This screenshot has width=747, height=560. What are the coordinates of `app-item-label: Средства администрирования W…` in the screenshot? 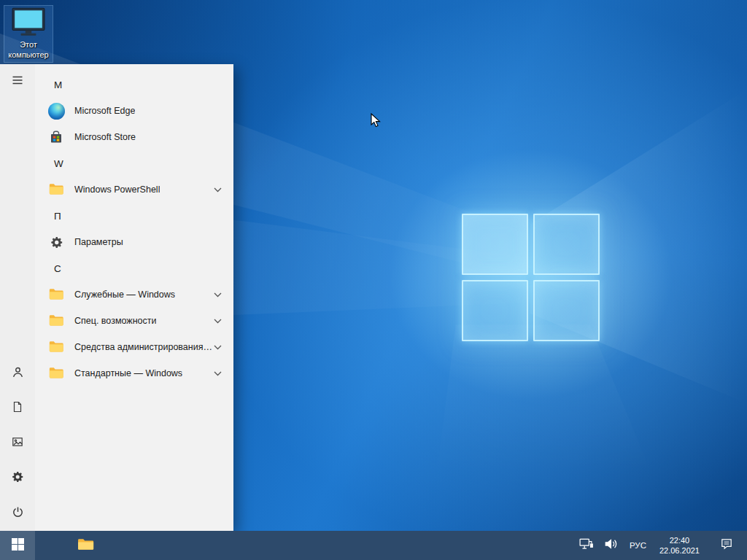 It's located at (144, 347).